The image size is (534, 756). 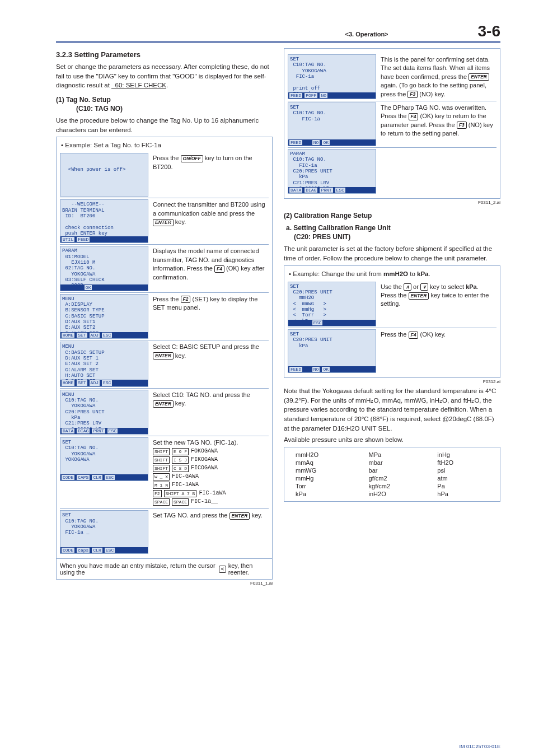 I want to click on step-row: SET C10:TAG NO. YOKOGAWA FIC-1a _ CODEca…, so click(x=165, y=531).